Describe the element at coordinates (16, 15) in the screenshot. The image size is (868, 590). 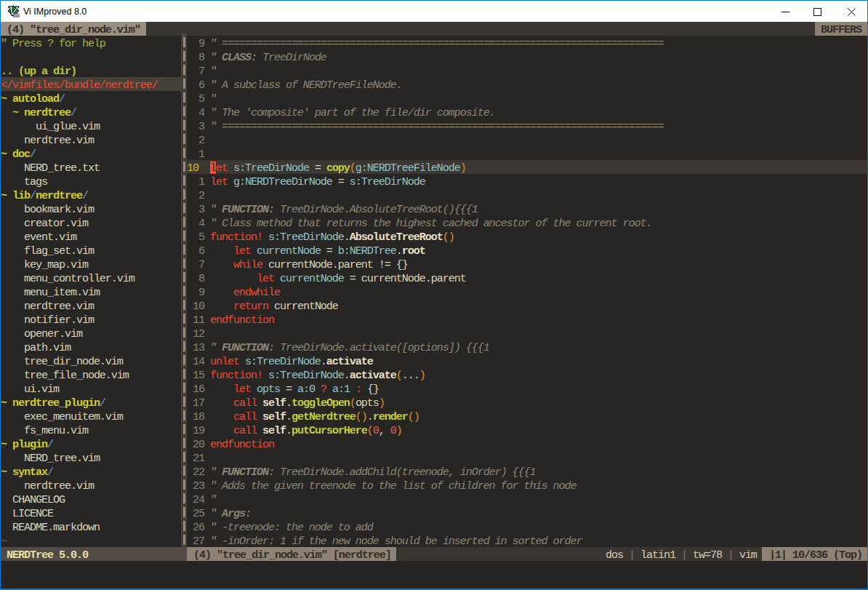
I see `svg-text: im` at that location.